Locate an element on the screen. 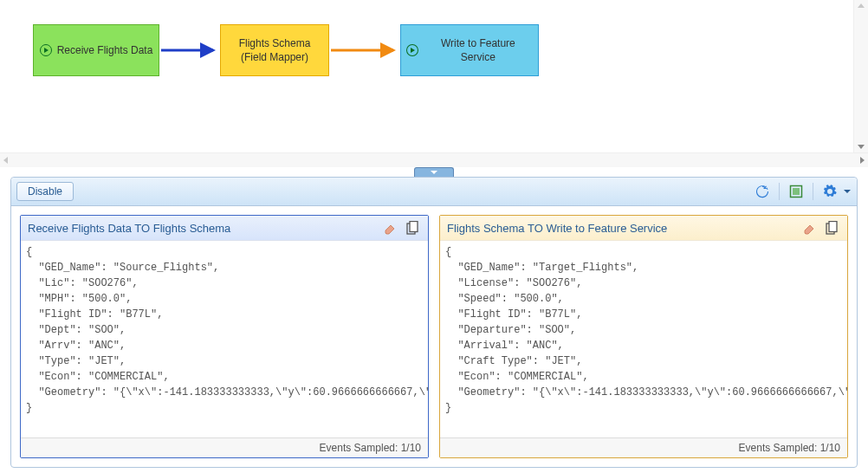  events-toolbar: Disable is located at coordinates (434, 192).